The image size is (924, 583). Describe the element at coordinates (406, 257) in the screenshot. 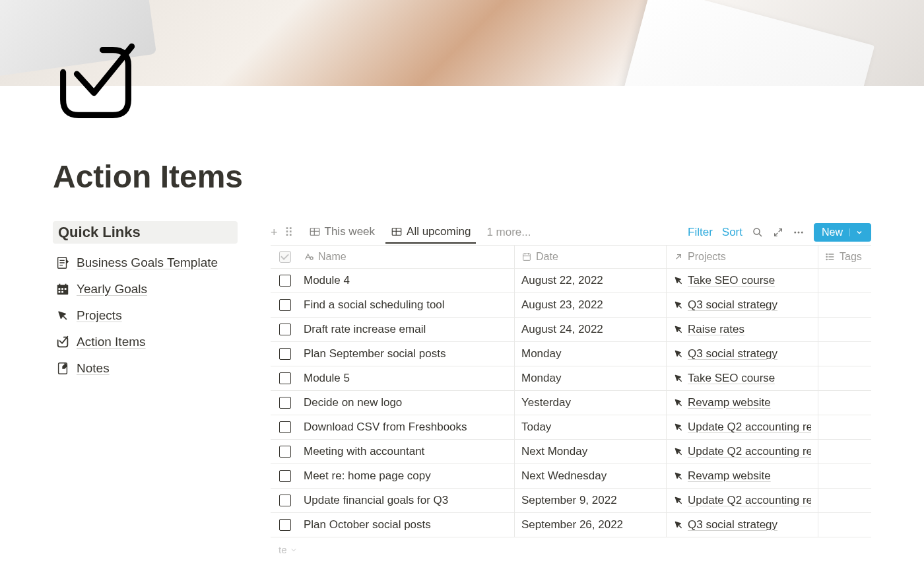

I see `column-header-name: Name` at that location.